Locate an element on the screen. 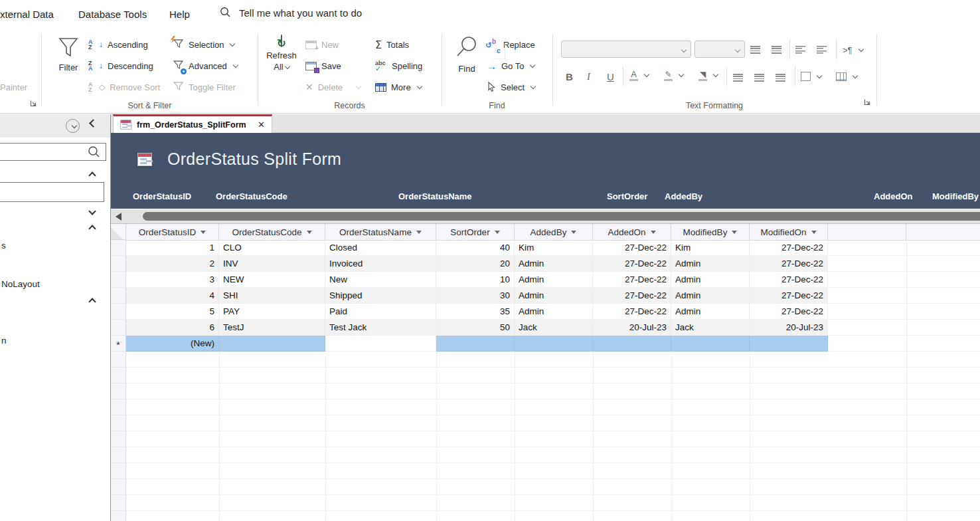 Image resolution: width=980 pixels, height=521 pixels. cell-orderstatuscode: CLO is located at coordinates (272, 248).